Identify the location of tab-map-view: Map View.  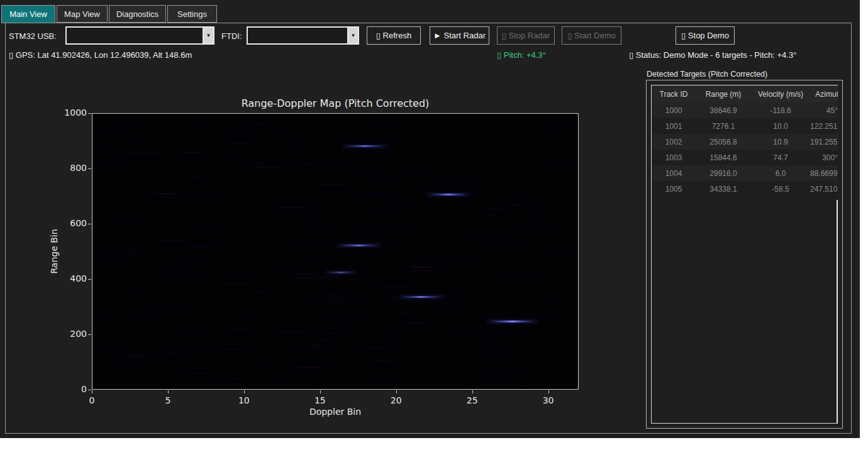
(82, 14).